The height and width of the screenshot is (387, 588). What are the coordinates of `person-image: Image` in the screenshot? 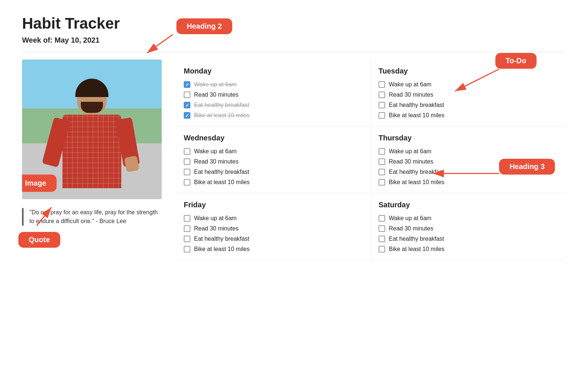 It's located at (92, 129).